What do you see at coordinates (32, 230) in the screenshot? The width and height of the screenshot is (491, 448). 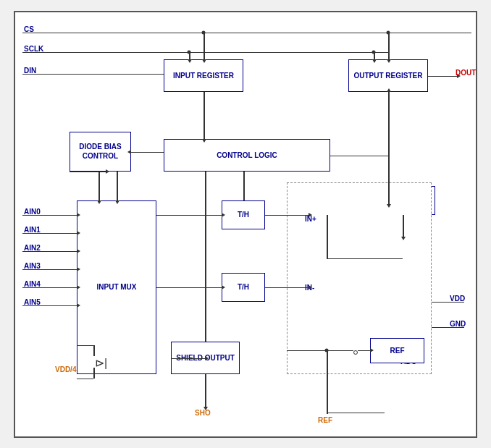 I see `ain1-label: AIN1` at bounding box center [32, 230].